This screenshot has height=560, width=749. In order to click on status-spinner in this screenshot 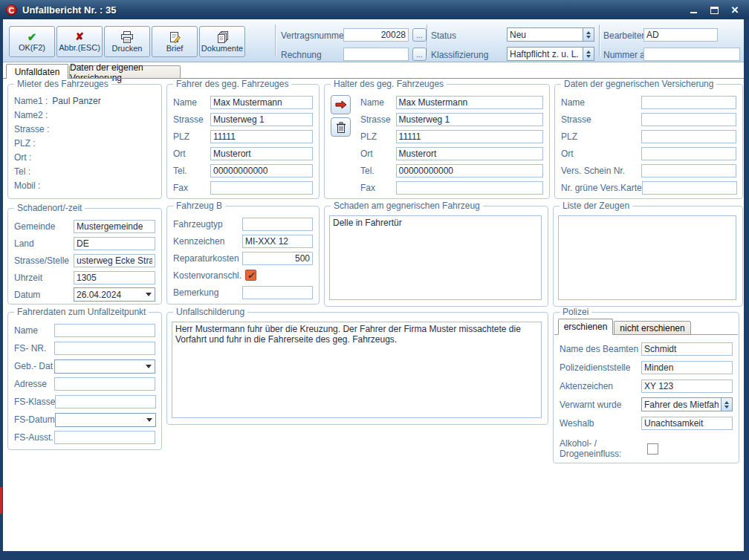, I will do `click(588, 34)`.